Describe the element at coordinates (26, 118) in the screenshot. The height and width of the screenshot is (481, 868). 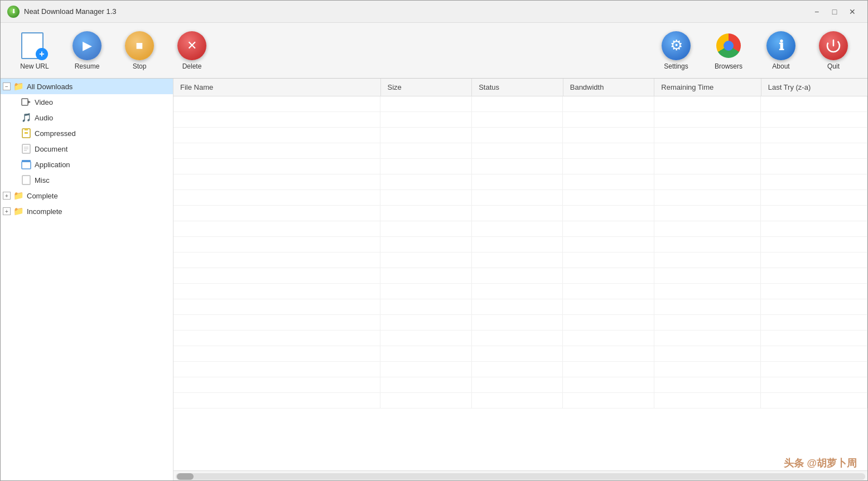
I see `audio-icon: 🎵` at that location.